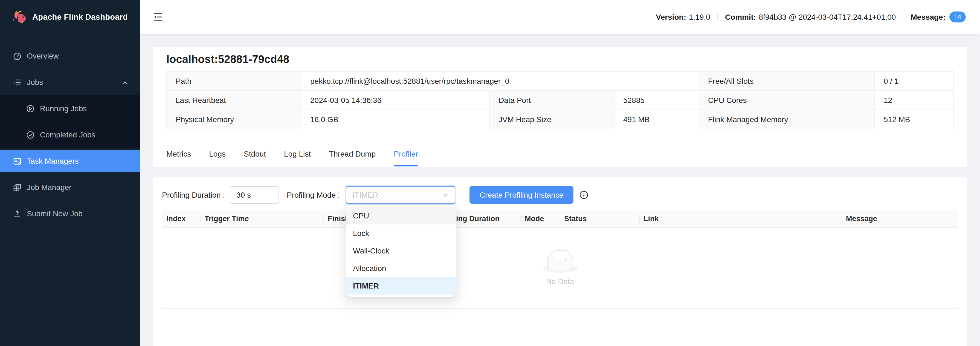 The height and width of the screenshot is (346, 980). What do you see at coordinates (928, 17) in the screenshot?
I see `message-label: Message:` at bounding box center [928, 17].